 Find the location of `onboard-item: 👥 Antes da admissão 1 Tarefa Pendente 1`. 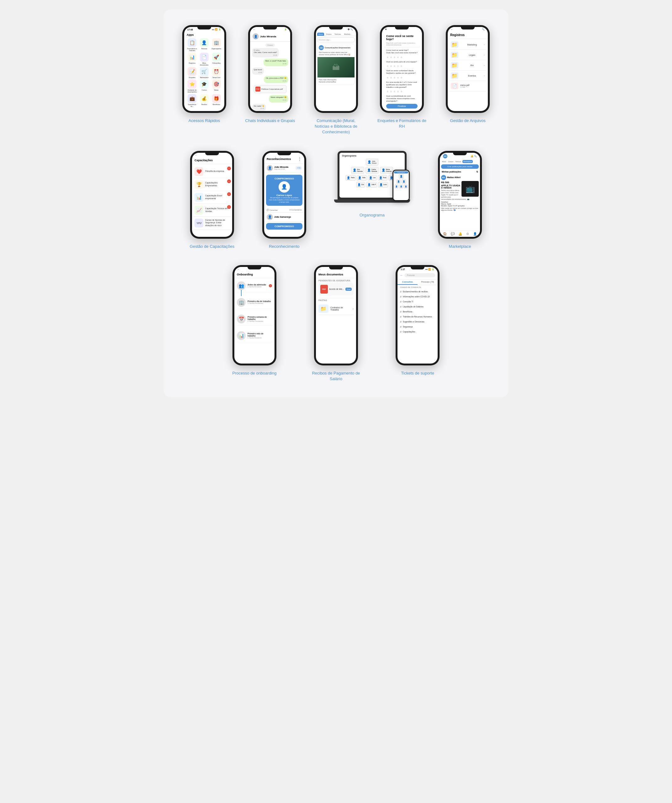

onboard-item: 👥 Antes da admissão 1 Tarefa Pendente 1 is located at coordinates (254, 286).